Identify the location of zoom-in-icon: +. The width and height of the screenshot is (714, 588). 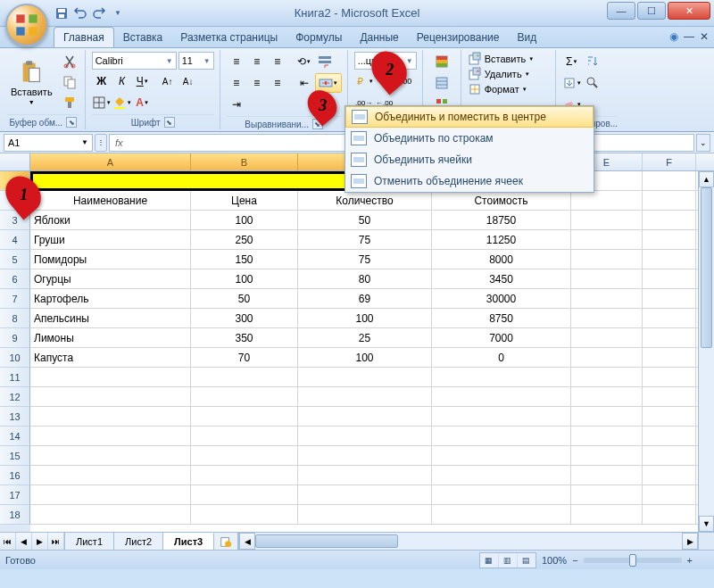
(690, 560).